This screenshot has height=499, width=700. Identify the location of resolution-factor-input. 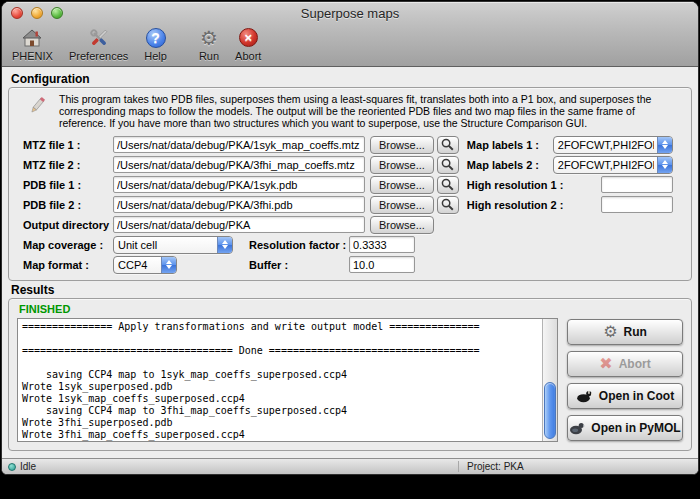
(382, 244).